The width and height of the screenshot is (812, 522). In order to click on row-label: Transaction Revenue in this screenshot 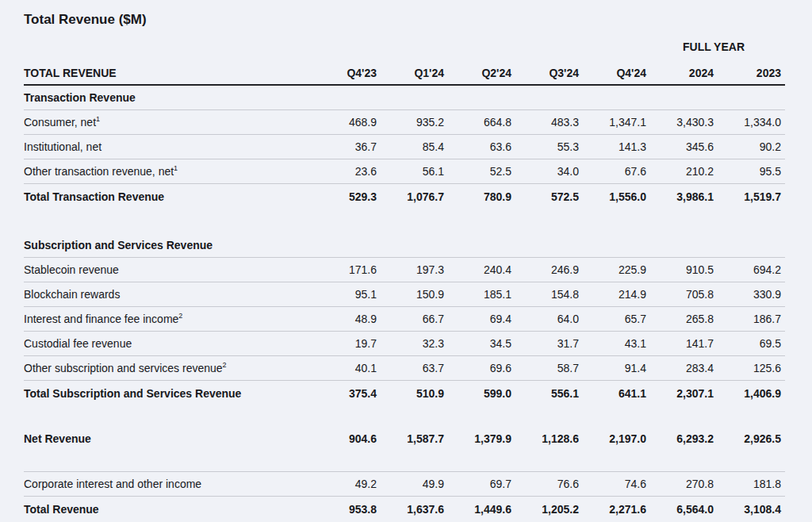, I will do `click(403, 98)`.